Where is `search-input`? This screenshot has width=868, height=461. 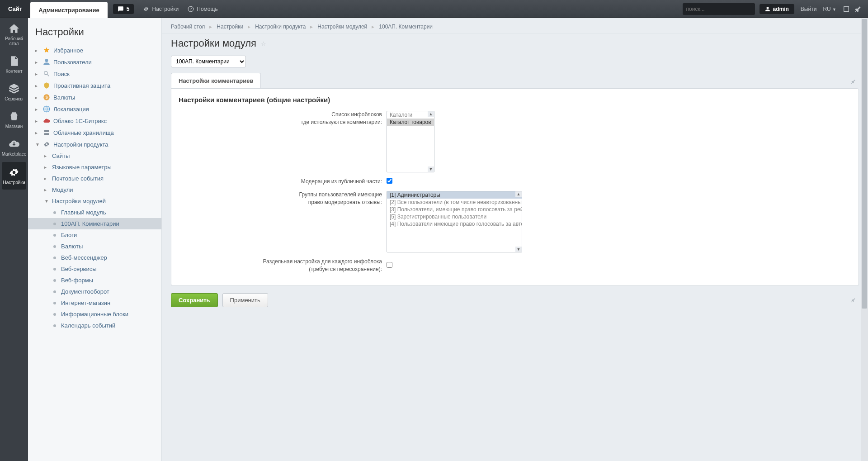 search-input is located at coordinates (720, 9).